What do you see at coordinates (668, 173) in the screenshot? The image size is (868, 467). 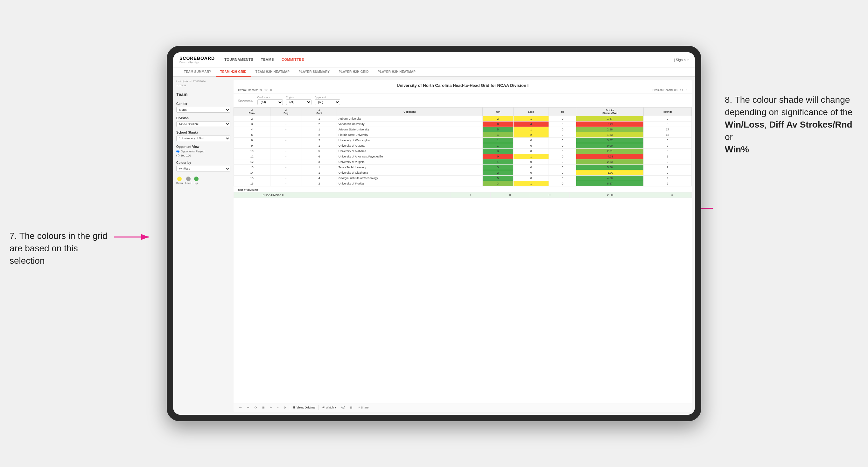 I see `cell-rounds: 9` at bounding box center [668, 173].